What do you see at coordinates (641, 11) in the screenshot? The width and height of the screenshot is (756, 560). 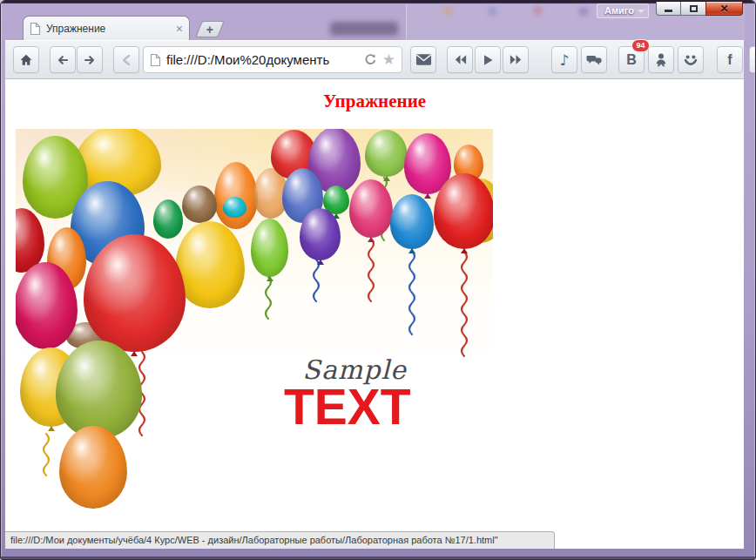 I see `chevron-down-icon` at bounding box center [641, 11].